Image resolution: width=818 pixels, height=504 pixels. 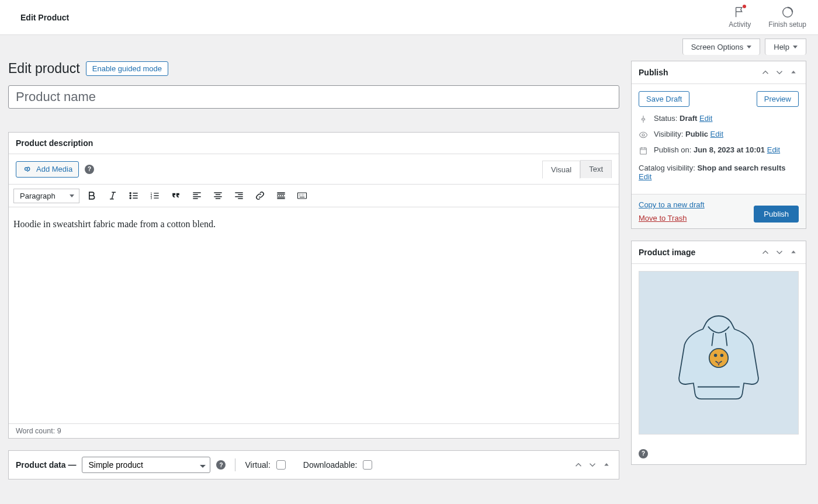 What do you see at coordinates (239, 196) in the screenshot?
I see `align-right-icon` at bounding box center [239, 196].